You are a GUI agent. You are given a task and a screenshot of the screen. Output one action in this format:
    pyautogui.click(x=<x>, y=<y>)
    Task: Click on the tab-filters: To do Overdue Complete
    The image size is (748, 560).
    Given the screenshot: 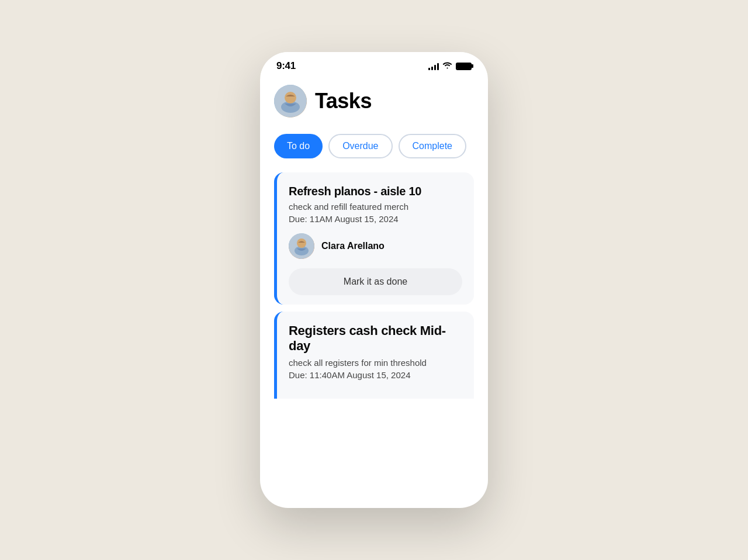 What is the action you would take?
    pyautogui.click(x=374, y=146)
    